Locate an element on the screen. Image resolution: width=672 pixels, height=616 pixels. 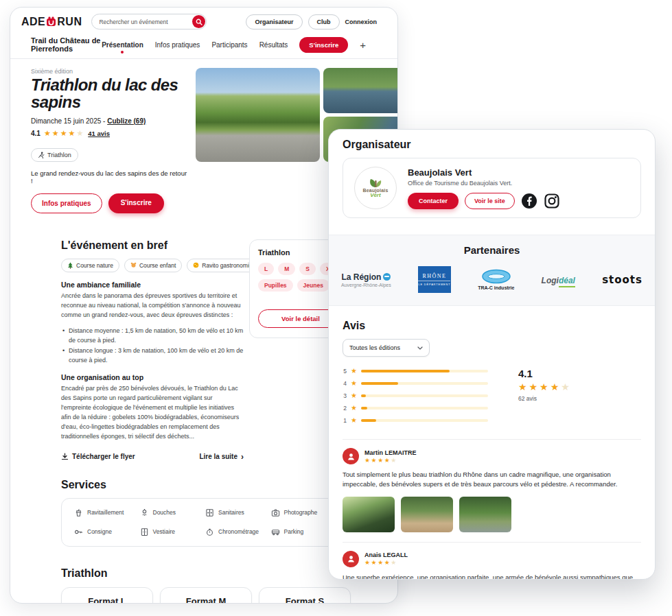
adeorun-logo: ADE RUN is located at coordinates (51, 22).